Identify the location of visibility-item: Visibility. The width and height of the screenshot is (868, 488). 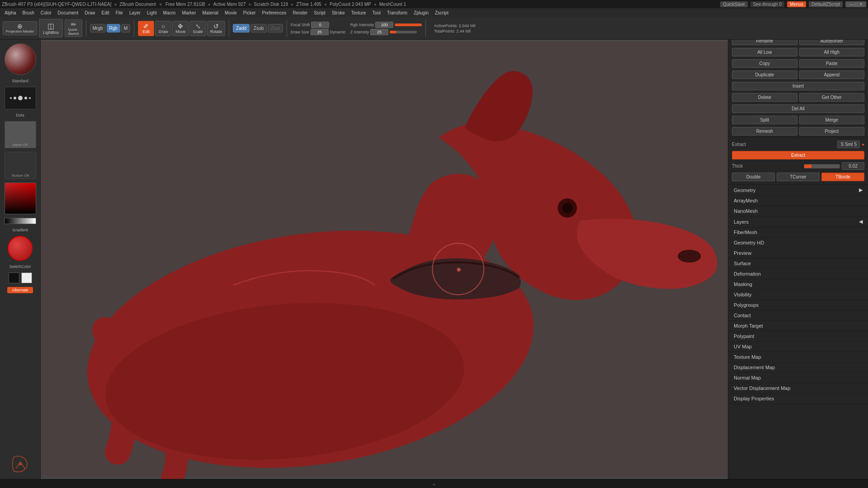
(798, 295).